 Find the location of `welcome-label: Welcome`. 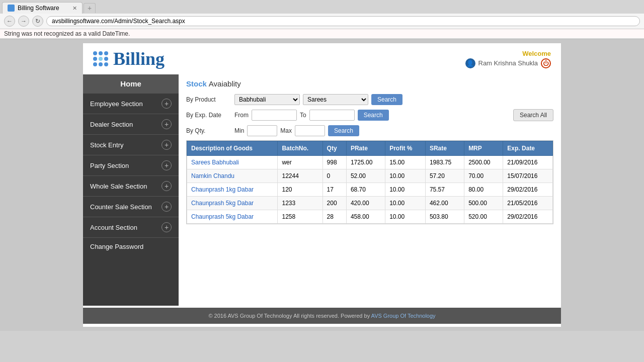

welcome-label: Welcome is located at coordinates (508, 53).